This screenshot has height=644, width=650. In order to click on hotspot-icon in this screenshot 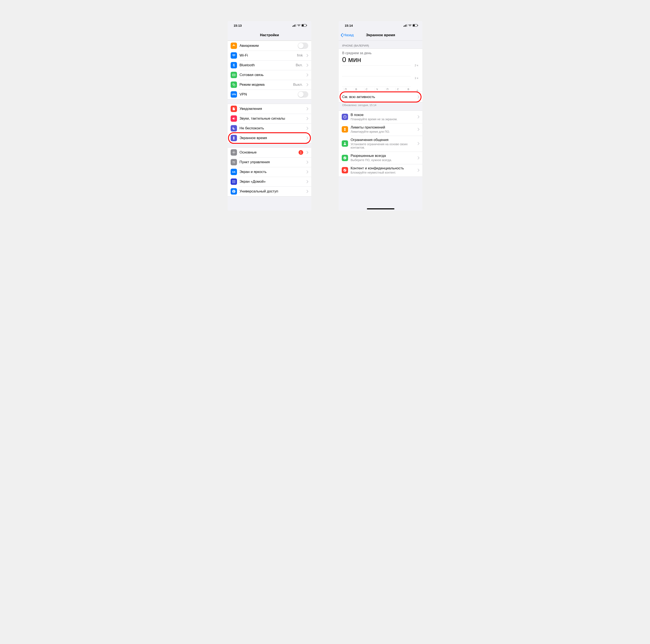, I will do `click(234, 85)`.